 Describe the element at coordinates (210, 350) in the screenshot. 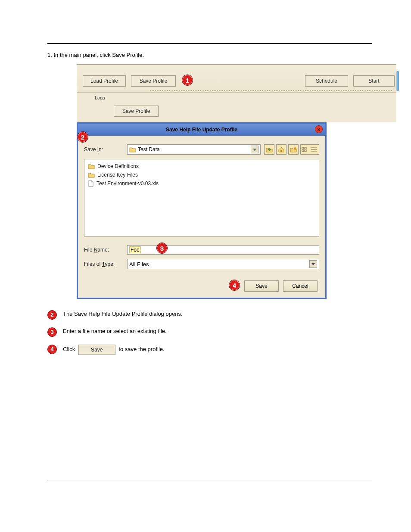

I see `step-4: 4 Click Save to save the profile.` at that location.